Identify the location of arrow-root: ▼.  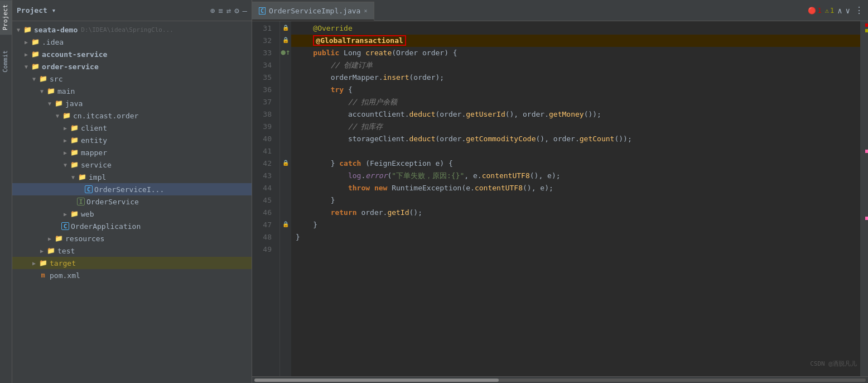
(18, 30).